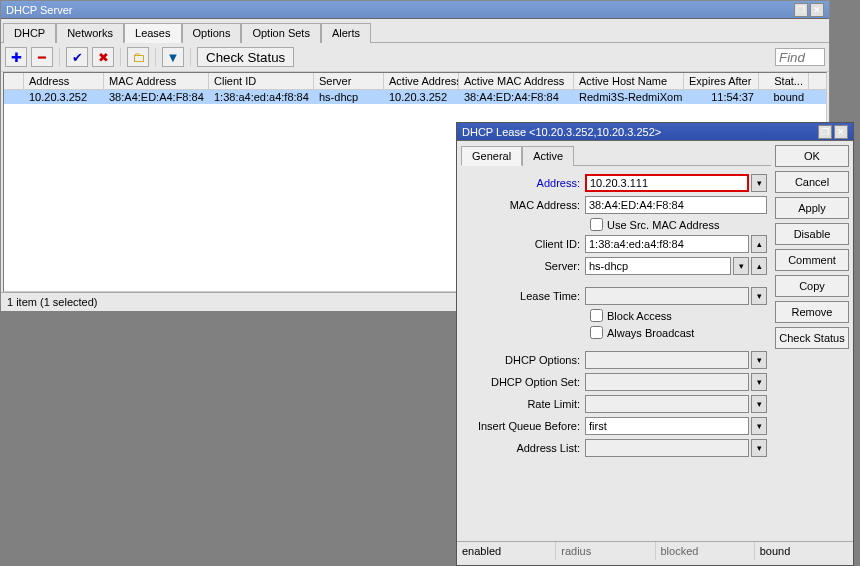 The image size is (860, 566). I want to click on dialog-statusbar: enabled radius blocked bound, so click(655, 550).